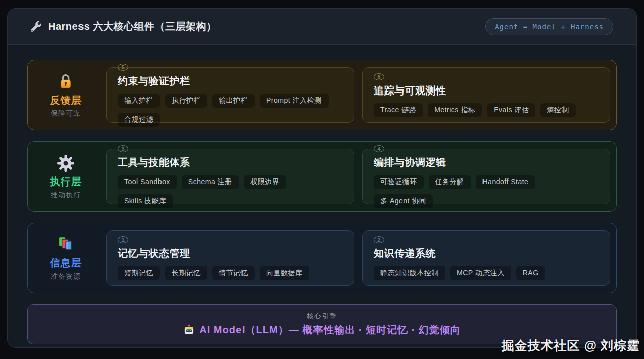 This screenshot has height=359, width=644. What do you see at coordinates (230, 192) in the screenshot?
I see `tag-list: Tool Sandbox Schema 注册 权限边界 Skills 技能库` at bounding box center [230, 192].